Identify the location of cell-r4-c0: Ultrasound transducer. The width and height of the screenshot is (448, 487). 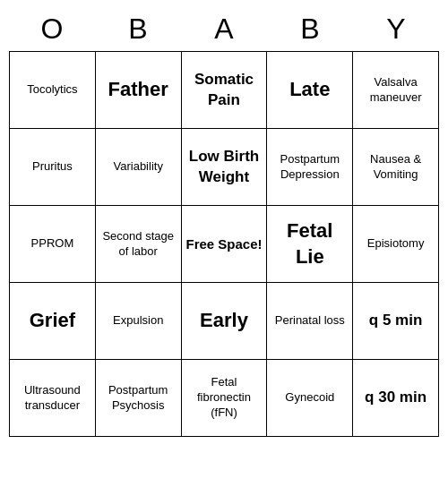
(53, 398).